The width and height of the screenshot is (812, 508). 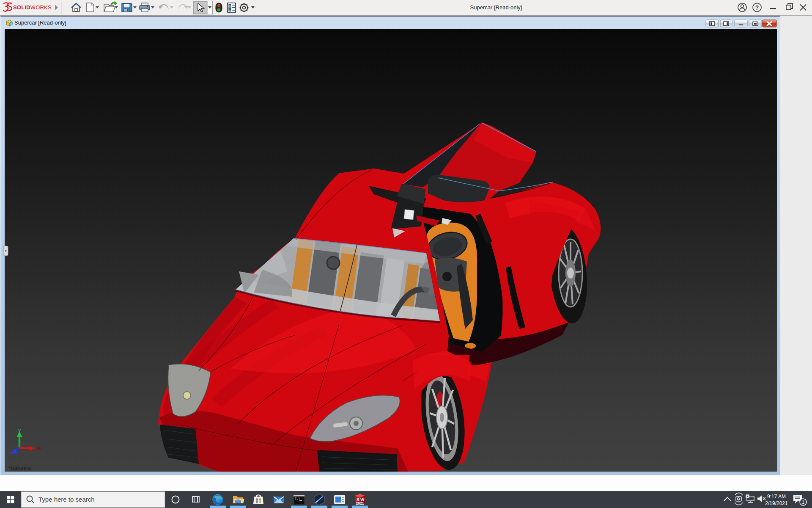 I want to click on svg-text: 2021, so click(x=360, y=503).